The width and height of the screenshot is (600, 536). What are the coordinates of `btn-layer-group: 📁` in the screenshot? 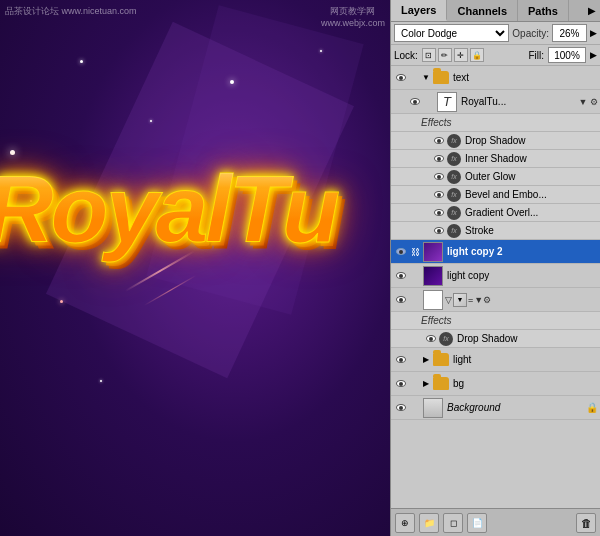 It's located at (429, 523).